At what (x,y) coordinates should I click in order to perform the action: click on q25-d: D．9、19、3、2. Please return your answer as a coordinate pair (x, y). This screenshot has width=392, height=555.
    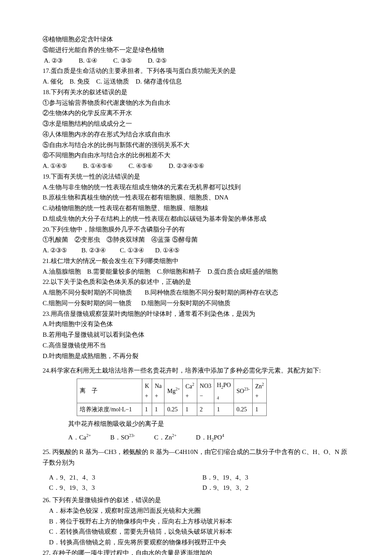
    Looking at the image, I should click on (273, 488).